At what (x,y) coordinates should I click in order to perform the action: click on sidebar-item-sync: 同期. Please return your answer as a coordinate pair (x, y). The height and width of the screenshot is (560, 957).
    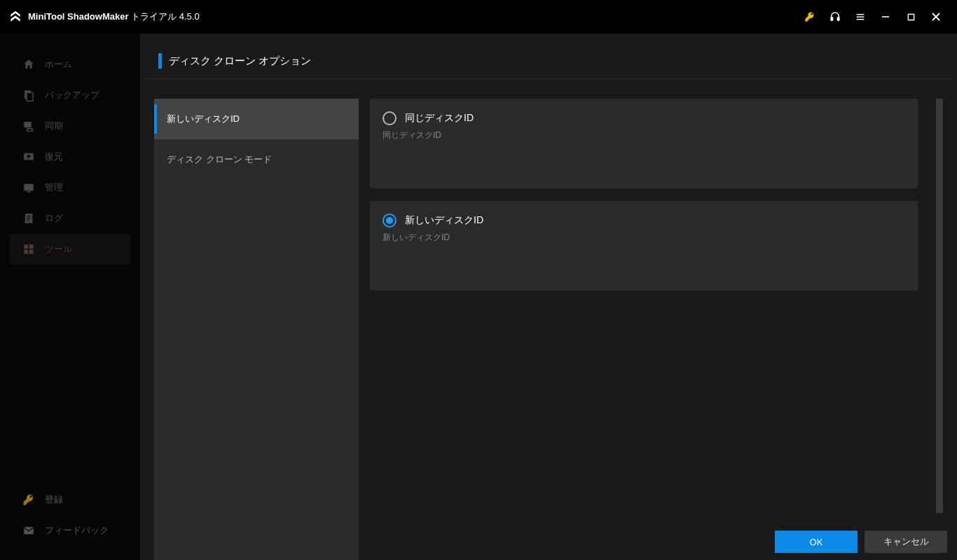
    Looking at the image, I should click on (70, 126).